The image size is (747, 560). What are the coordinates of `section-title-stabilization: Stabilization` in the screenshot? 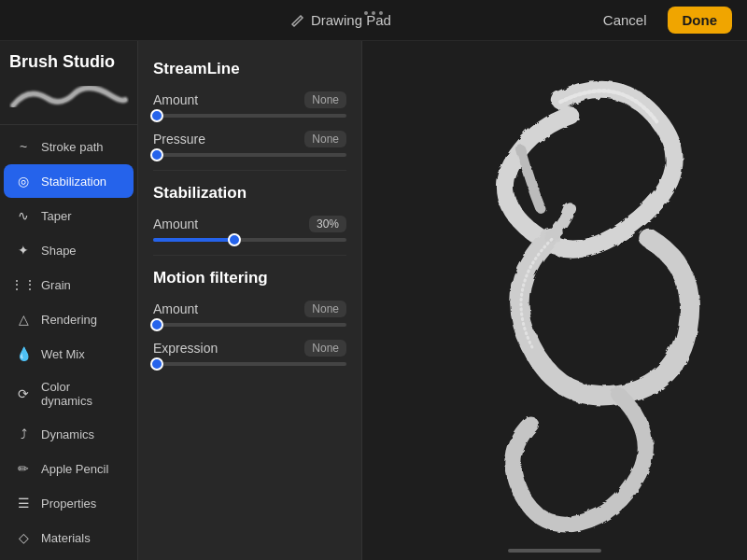 It's located at (250, 193).